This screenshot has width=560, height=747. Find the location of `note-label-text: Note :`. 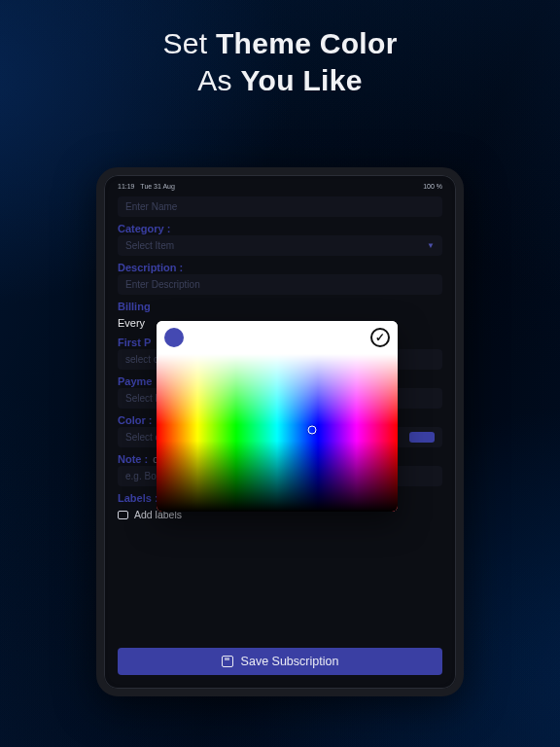

note-label-text: Note : is located at coordinates (132, 459).